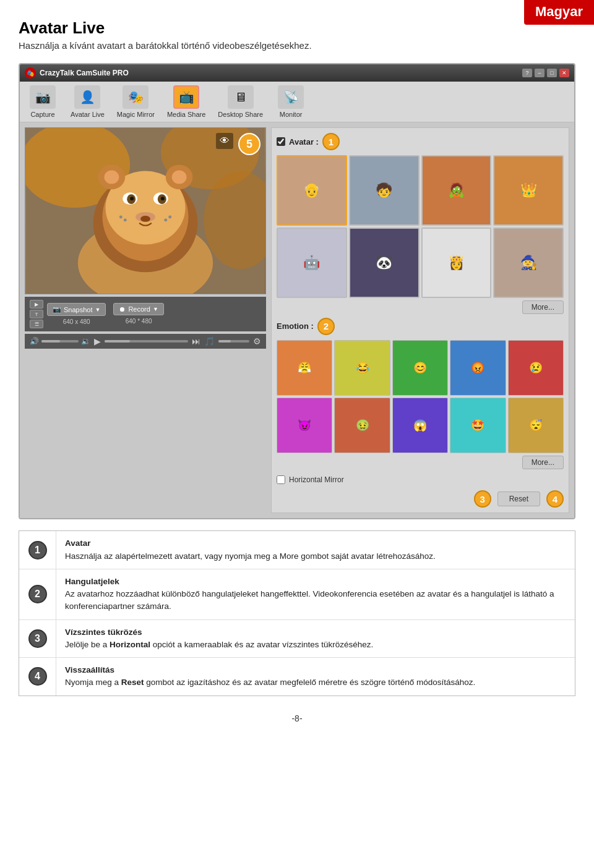 This screenshot has width=594, height=868. What do you see at coordinates (43, 97) in the screenshot?
I see `capture-icon: 📷` at bounding box center [43, 97].